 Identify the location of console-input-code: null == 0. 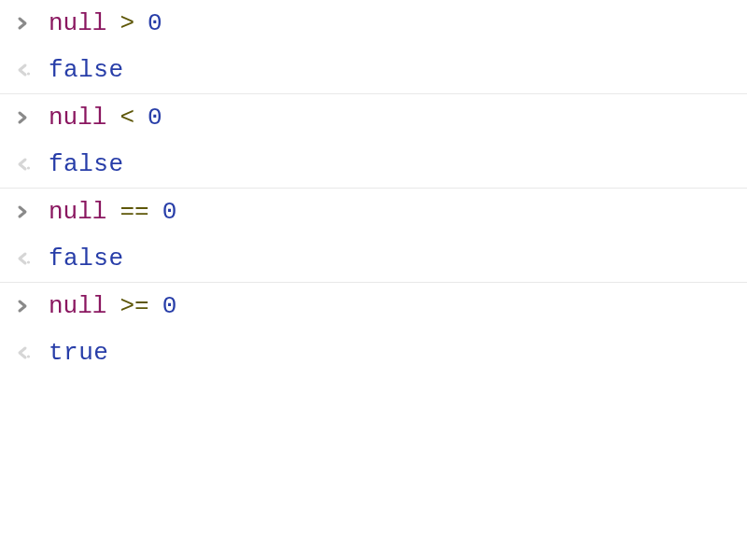
(112, 212).